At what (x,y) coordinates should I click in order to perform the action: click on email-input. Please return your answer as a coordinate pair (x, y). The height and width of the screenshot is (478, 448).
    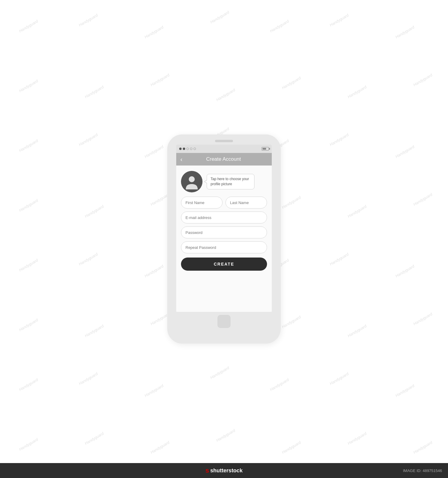
    Looking at the image, I should click on (224, 217).